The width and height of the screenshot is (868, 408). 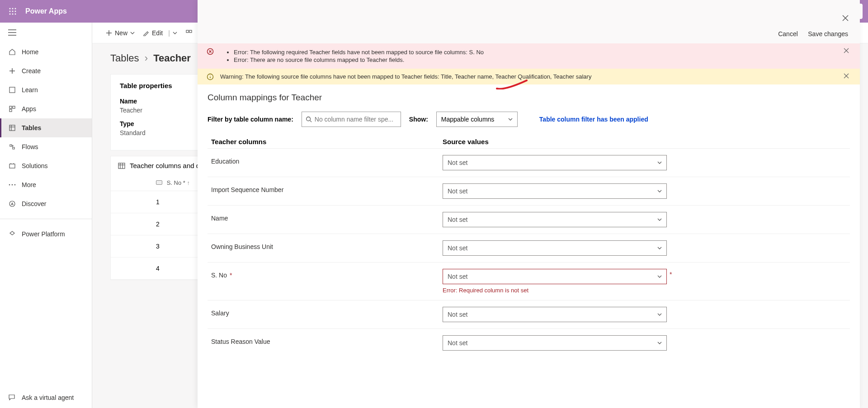 I want to click on book-icon, so click(x=12, y=90).